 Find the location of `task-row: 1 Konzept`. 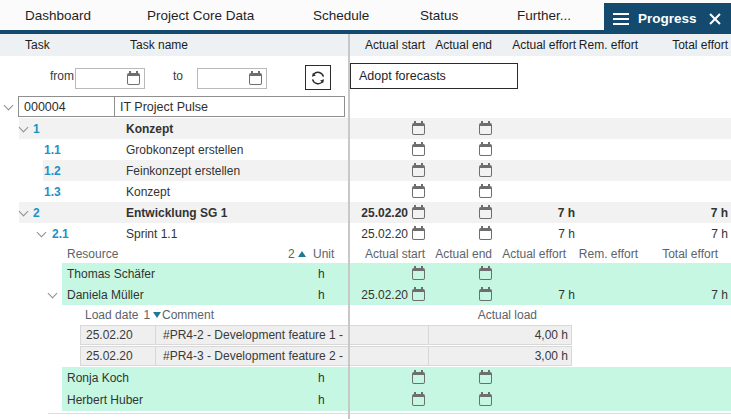

task-row: 1 Konzept is located at coordinates (366, 128).